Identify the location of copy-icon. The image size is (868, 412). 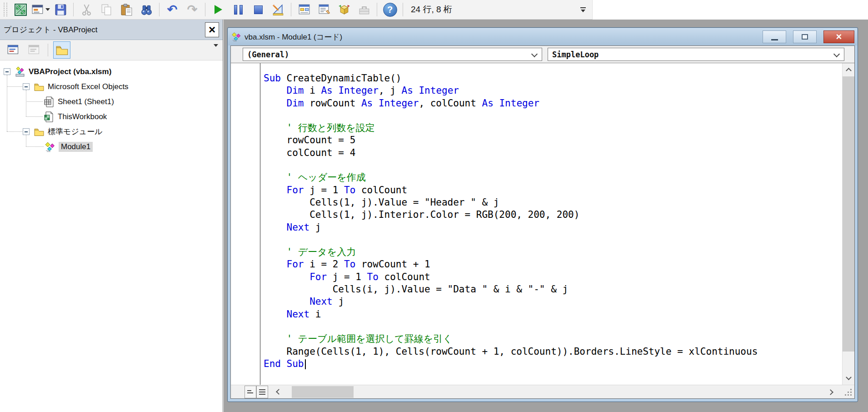
(106, 10).